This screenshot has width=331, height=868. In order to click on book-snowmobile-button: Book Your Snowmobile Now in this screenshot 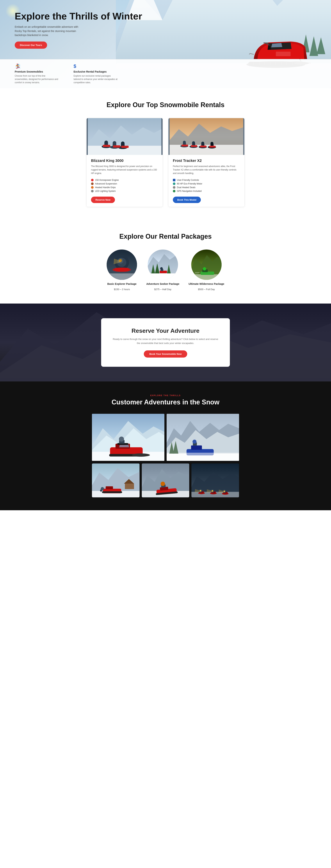, I will do `click(166, 354)`.